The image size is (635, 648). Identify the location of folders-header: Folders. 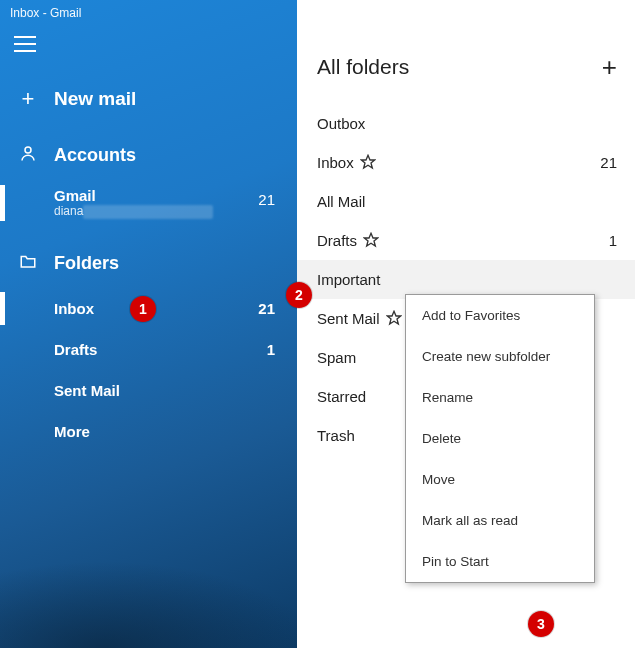
(148, 262).